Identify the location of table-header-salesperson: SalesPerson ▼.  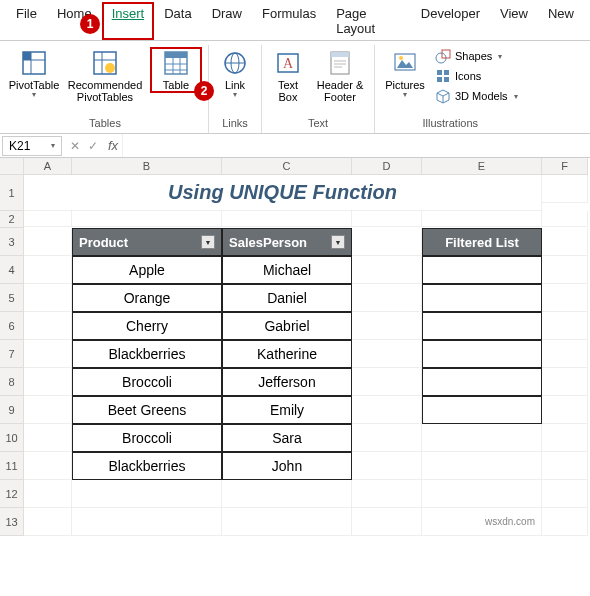
(287, 242).